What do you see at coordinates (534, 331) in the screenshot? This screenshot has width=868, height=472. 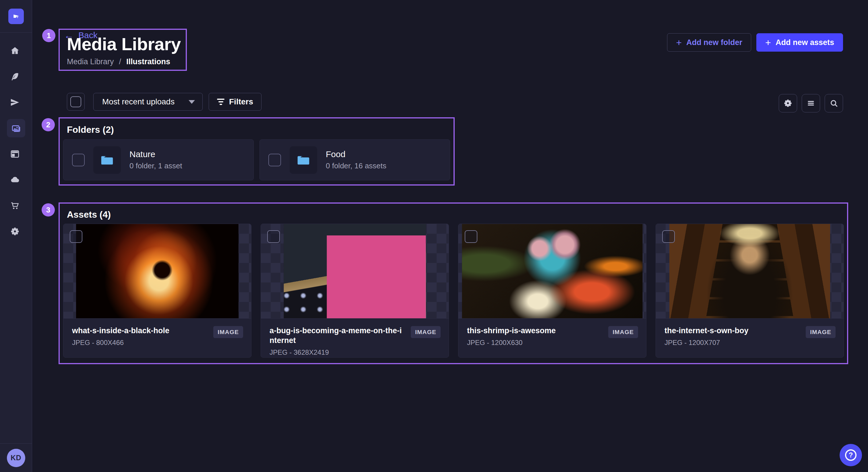 I see `asset-name: this-shrimp-is-awesome` at bounding box center [534, 331].